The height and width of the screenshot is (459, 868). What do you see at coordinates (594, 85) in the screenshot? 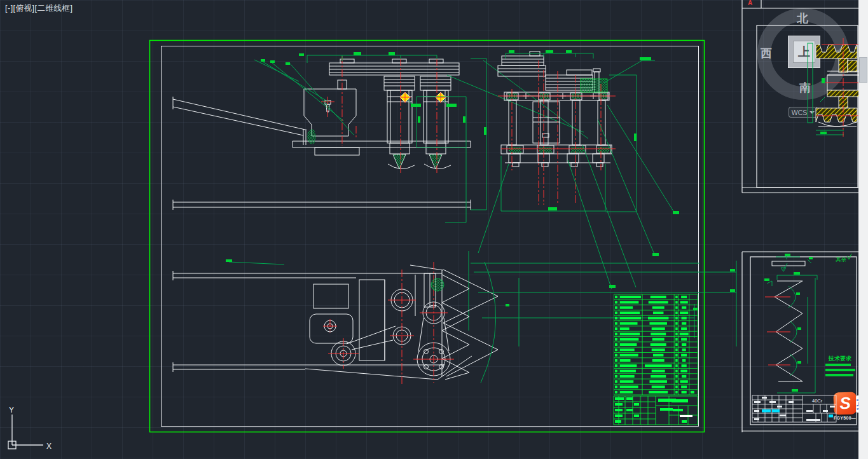
I see `green-hatch-block` at bounding box center [594, 85].